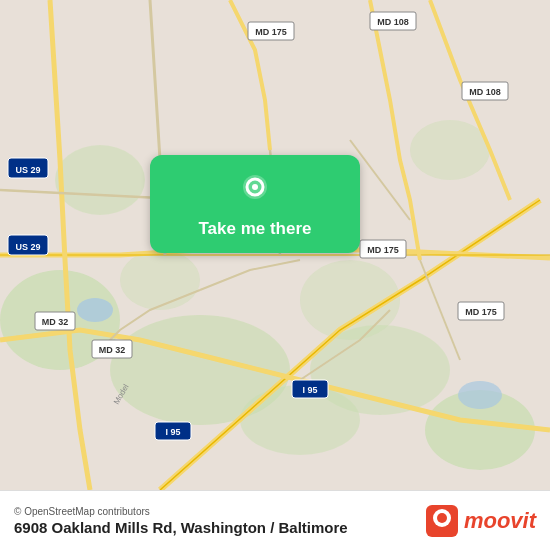 This screenshot has height=550, width=550. Describe the element at coordinates (481, 521) in the screenshot. I see `moovit-logo: moovit` at that location.